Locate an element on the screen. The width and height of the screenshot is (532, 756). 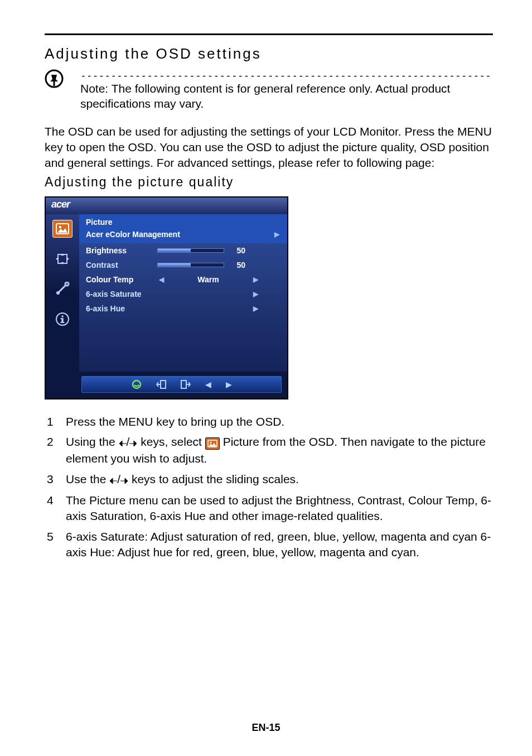
step-4: 4 The Picture menu can be used to adjust… is located at coordinates (269, 509).